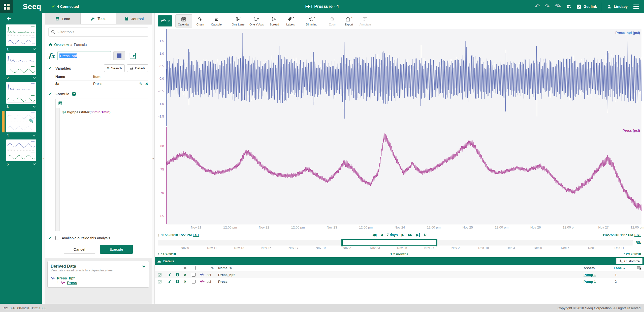  What do you see at coordinates (68, 7) in the screenshot?
I see `connection-status-label: 4 Connected` at bounding box center [68, 7].